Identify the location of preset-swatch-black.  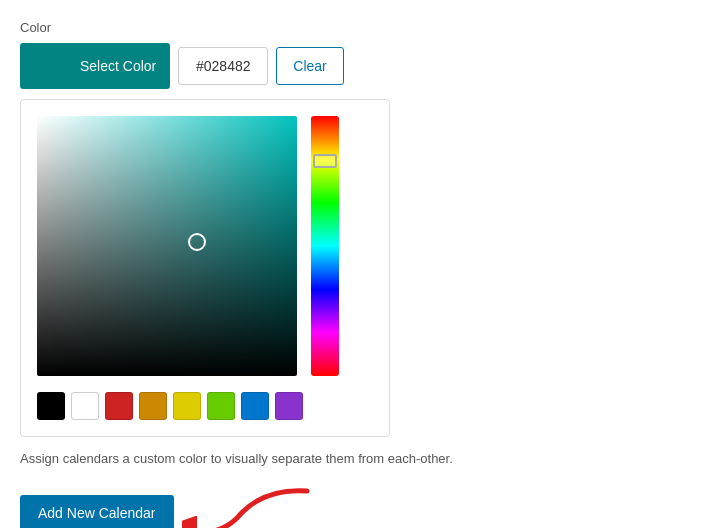
(51, 406).